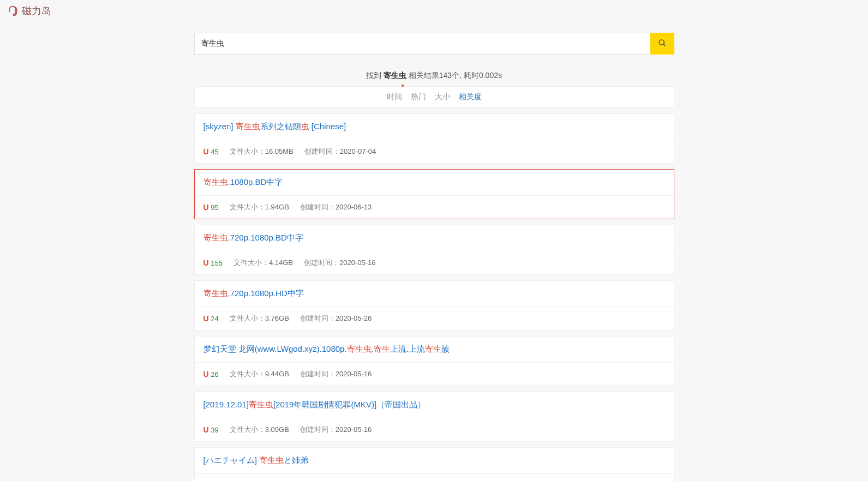  I want to click on search-input, so click(422, 44).